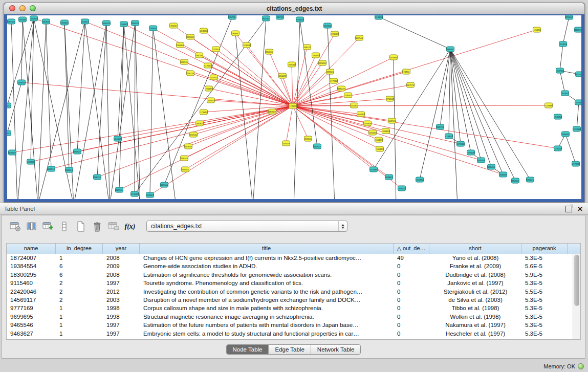 This screenshot has width=588, height=372. What do you see at coordinates (440, 127) in the screenshot?
I see `graph-node: 189733` at bounding box center [440, 127].